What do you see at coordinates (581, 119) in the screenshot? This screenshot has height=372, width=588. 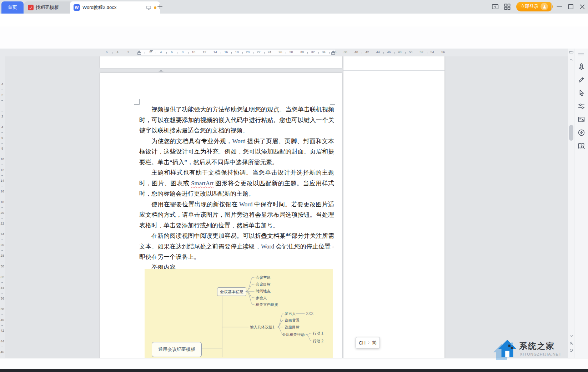 I see `sidebar-hot-card-icon` at bounding box center [581, 119].